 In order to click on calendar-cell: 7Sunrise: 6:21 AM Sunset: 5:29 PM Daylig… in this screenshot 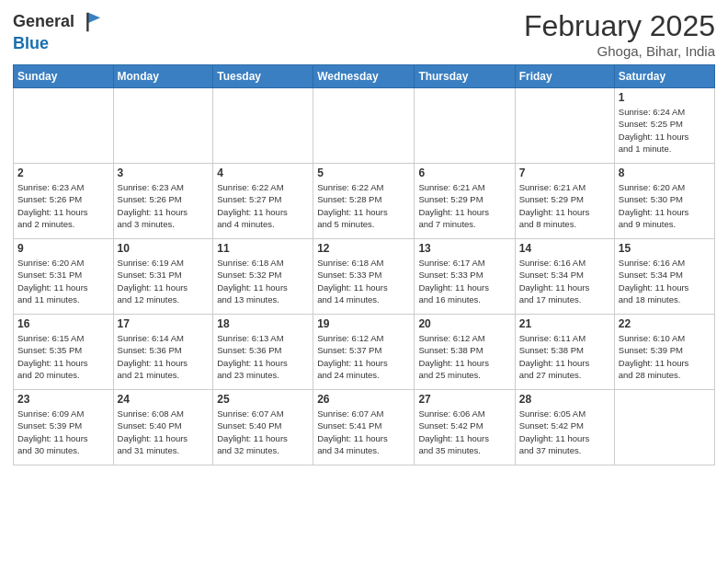, I will do `click(564, 201)`.